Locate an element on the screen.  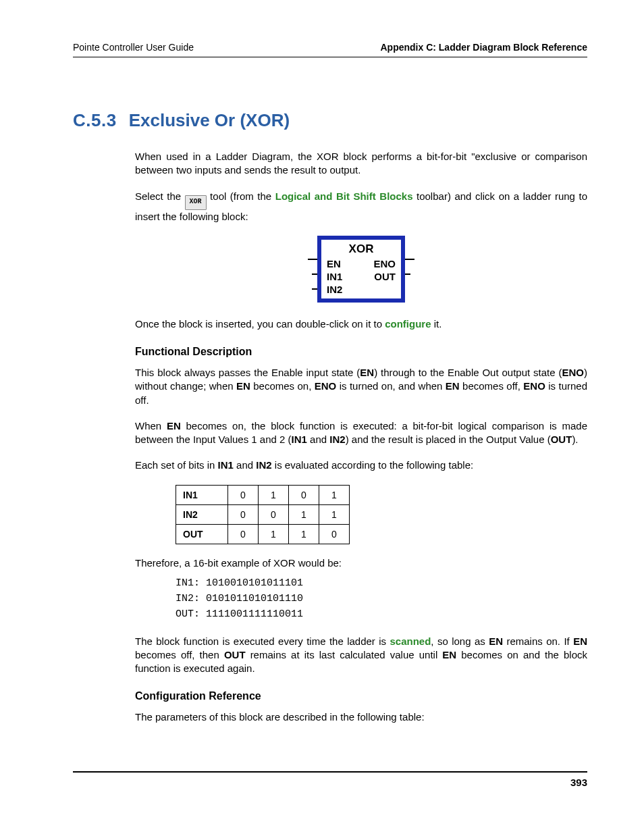
block-pin-eno: ENO is located at coordinates (385, 263).